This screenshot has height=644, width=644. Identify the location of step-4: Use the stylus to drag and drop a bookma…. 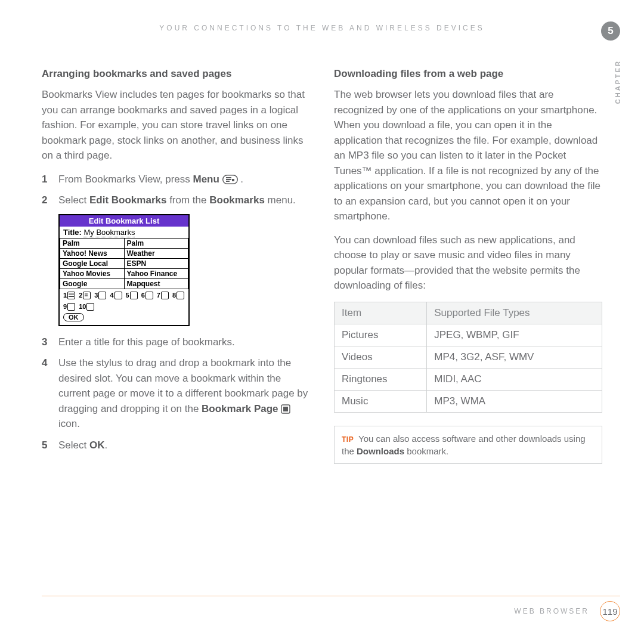
(176, 394).